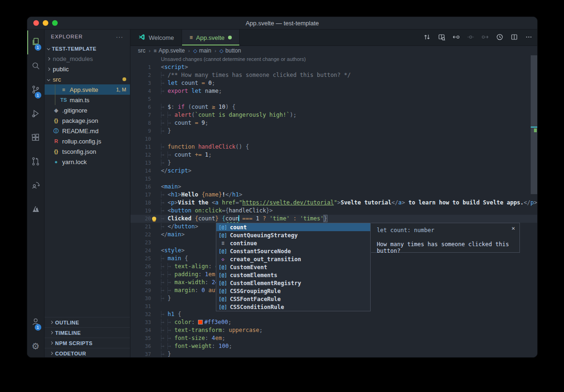 The image size is (564, 392). I want to click on sidebar-section-outline: OUTLINE, so click(87, 322).